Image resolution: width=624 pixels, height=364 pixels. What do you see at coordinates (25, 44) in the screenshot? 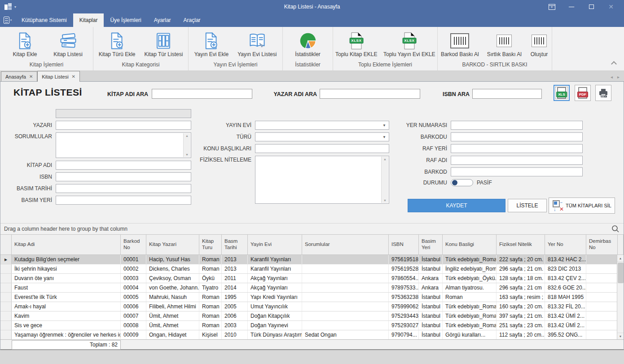
I see `kitap-ekle-button: Kitap Ekle` at bounding box center [25, 44].